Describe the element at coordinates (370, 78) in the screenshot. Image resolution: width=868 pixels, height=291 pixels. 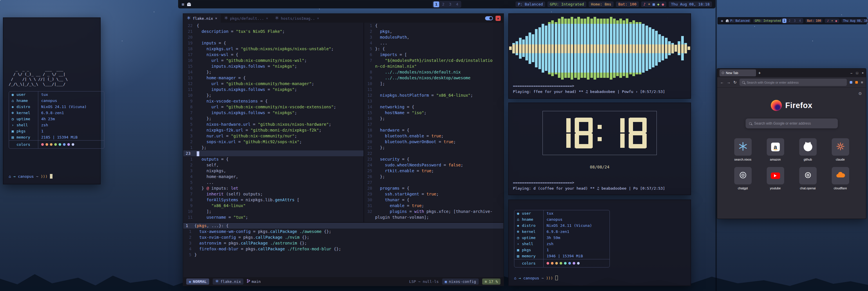
I see `line-number: 9` at that location.